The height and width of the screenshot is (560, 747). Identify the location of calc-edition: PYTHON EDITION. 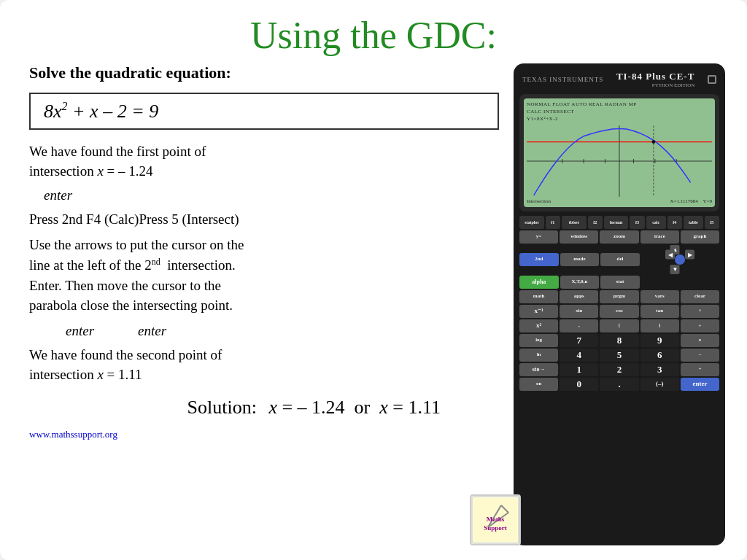
(655, 85).